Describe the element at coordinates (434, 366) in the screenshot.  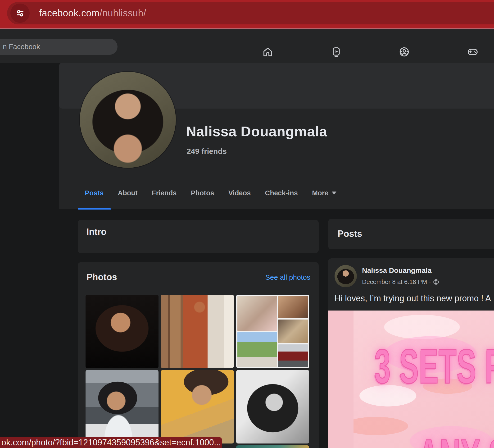
I see `promo-text-line1: 3 SETS F` at that location.